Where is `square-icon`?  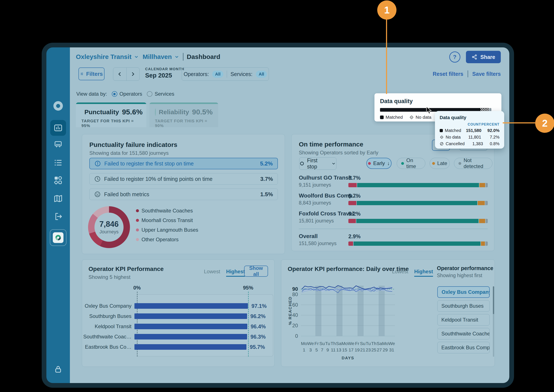
square-icon is located at coordinates (441, 131).